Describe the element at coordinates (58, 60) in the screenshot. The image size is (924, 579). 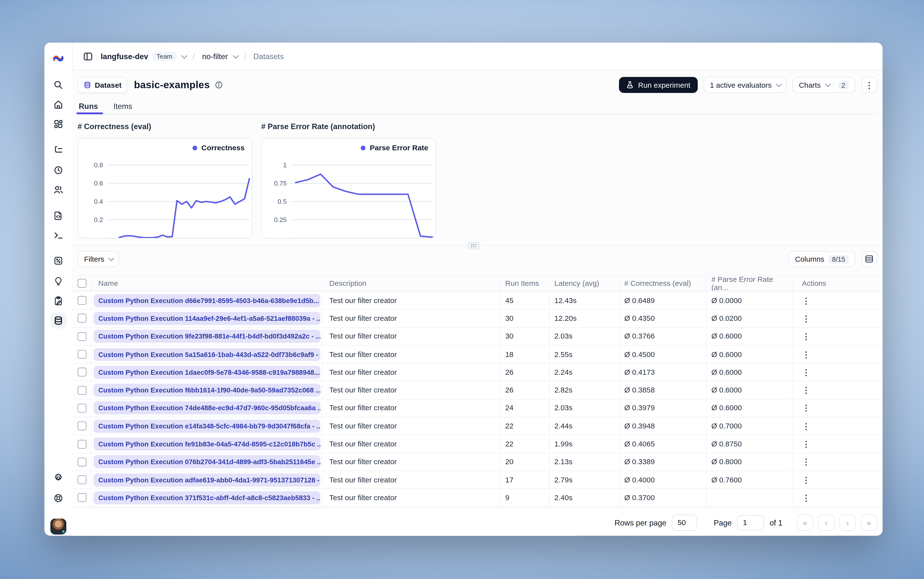
I see `langfuse-logo-icon` at that location.